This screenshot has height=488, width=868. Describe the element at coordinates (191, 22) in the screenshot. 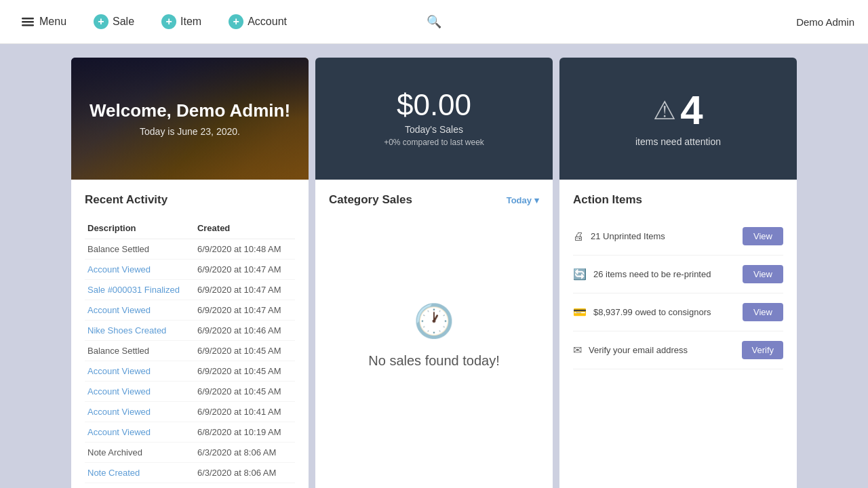

I see `item-label: Item` at that location.